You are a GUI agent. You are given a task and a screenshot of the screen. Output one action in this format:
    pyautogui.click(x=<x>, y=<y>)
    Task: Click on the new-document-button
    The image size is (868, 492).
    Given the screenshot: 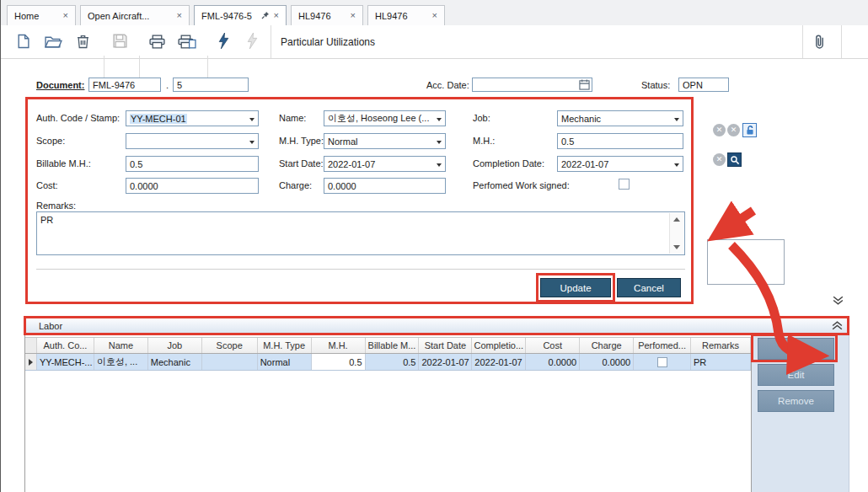 What is the action you would take?
    pyautogui.click(x=24, y=41)
    